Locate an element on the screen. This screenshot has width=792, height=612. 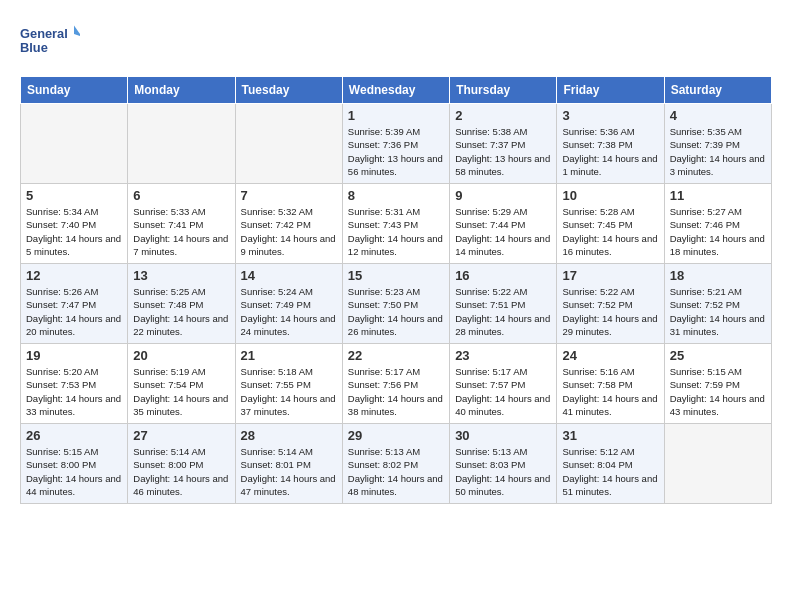
day-info: Sunrise: 5:16 AM Sunset: 7:58 PM Dayligh… is located at coordinates (610, 392).